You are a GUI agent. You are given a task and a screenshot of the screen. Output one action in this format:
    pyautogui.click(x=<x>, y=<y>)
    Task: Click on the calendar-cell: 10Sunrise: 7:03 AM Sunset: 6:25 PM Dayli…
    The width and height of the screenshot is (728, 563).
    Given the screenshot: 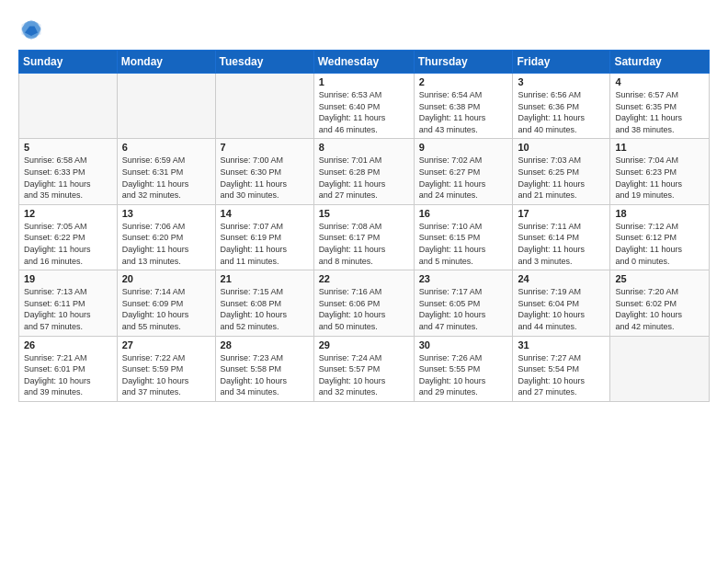 What is the action you would take?
    pyautogui.click(x=562, y=171)
    